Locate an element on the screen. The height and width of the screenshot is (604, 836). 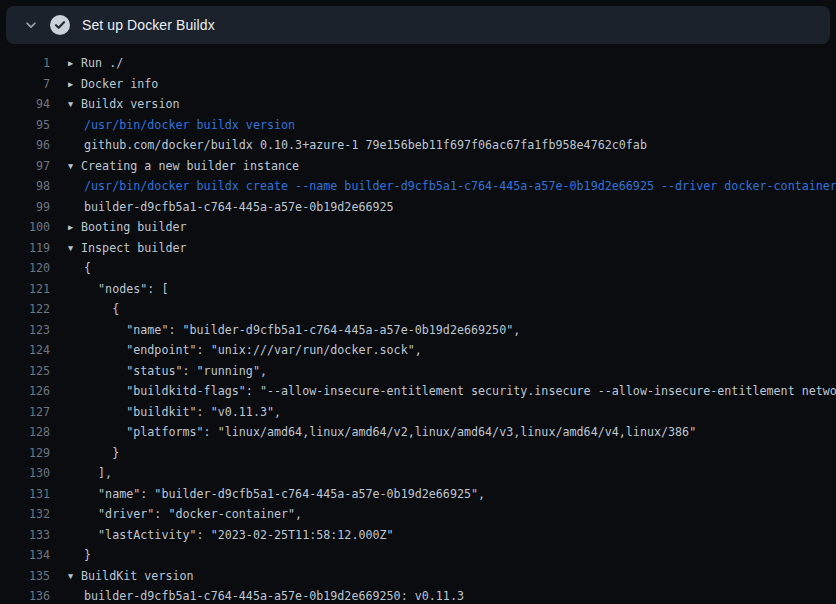
log-line: 127 "buildkit": "v0.11.3", is located at coordinates (418, 412).